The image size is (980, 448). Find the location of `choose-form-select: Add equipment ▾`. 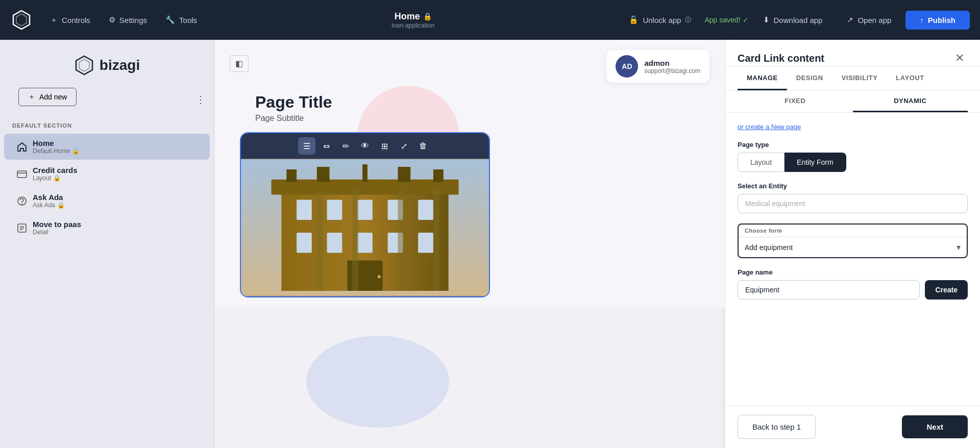

choose-form-select: Add equipment ▾ is located at coordinates (852, 247).